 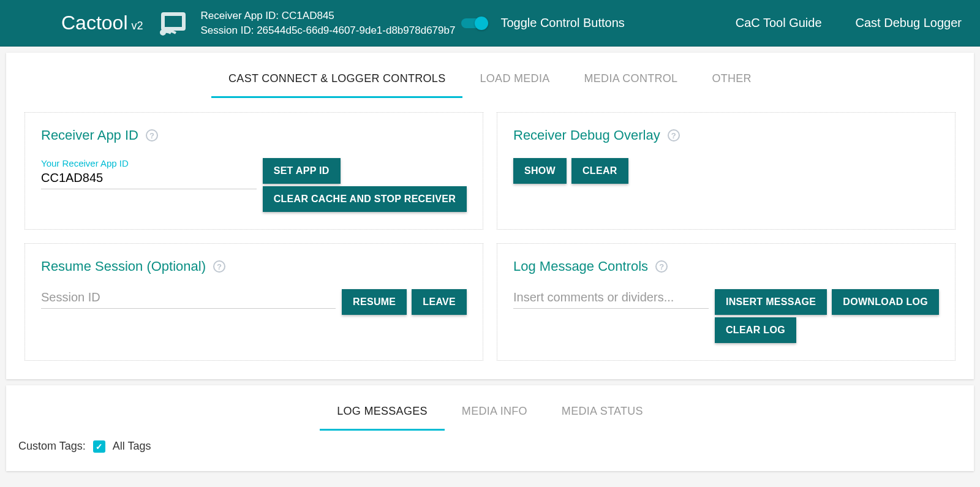 I want to click on toggle-knob, so click(x=481, y=23).